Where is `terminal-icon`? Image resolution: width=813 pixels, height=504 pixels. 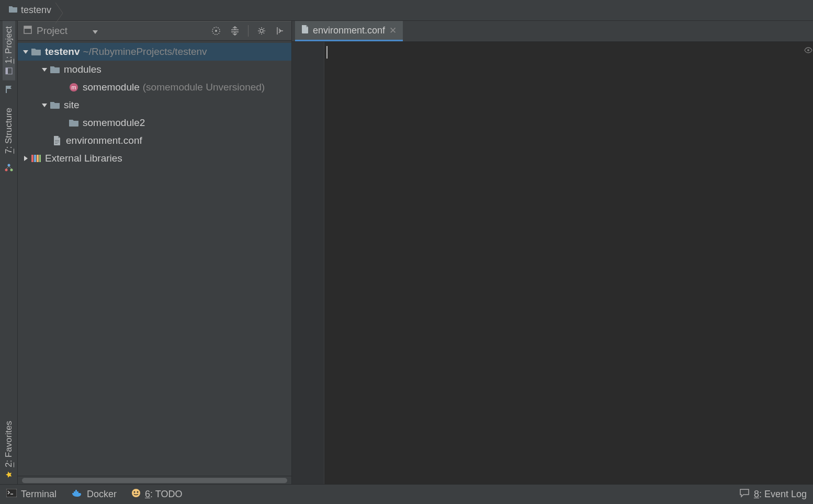
terminal-icon is located at coordinates (12, 495).